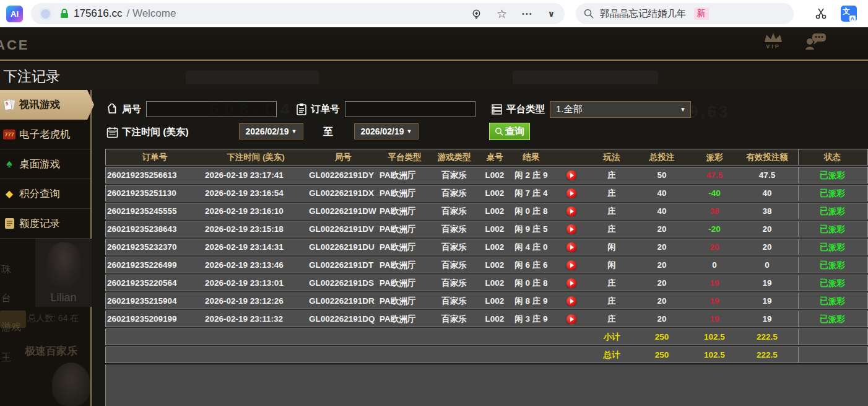  What do you see at coordinates (612, 355) in the screenshot?
I see `total-label: 总计` at bounding box center [612, 355].